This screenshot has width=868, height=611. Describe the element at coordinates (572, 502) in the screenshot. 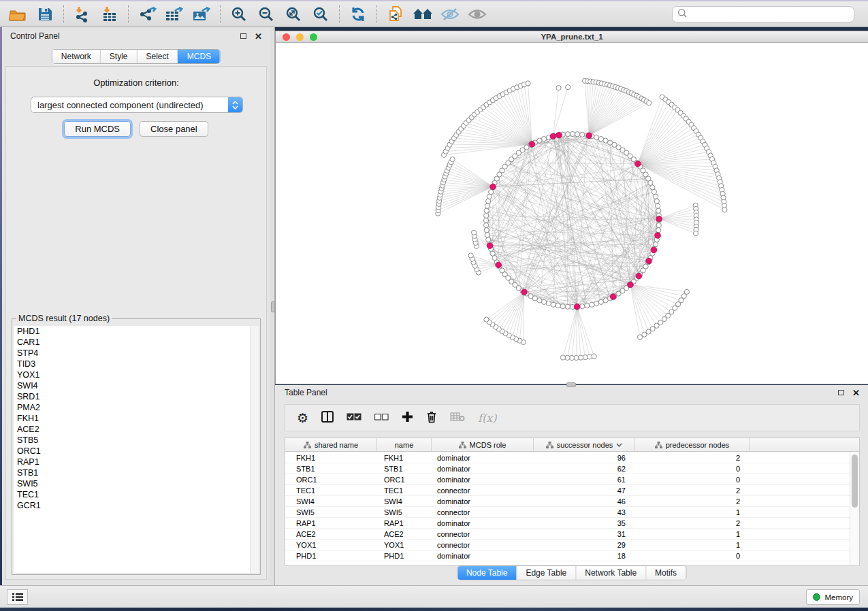

I see `node-table: shared namenameMCDS rolesuccessor nodesp…` at that location.